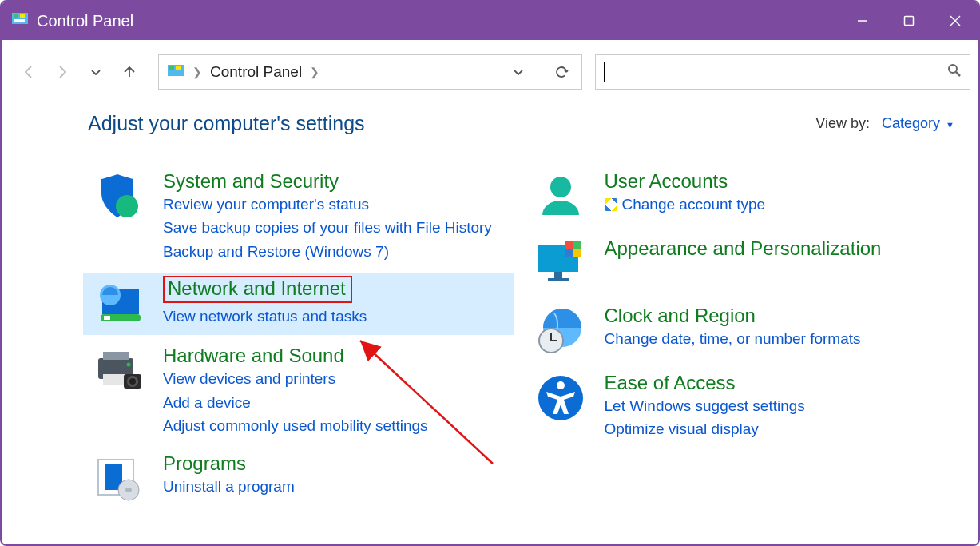  What do you see at coordinates (670, 382) in the screenshot?
I see `category-title: Ease of Access` at bounding box center [670, 382].